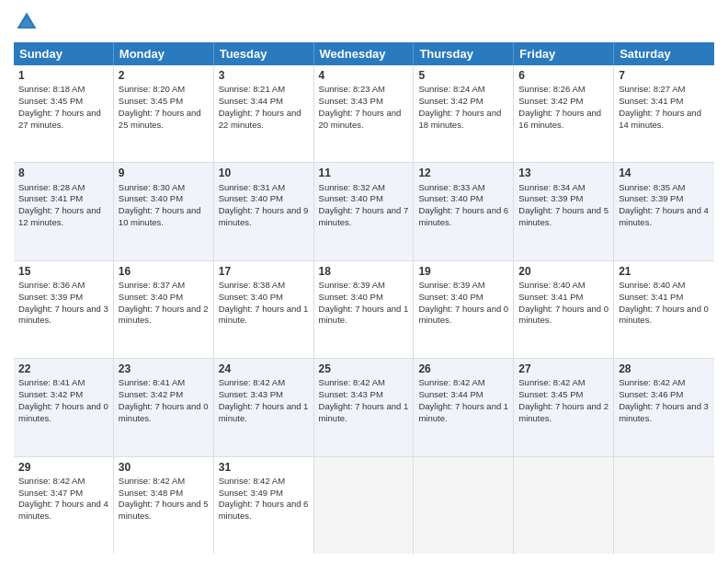 This screenshot has width=728, height=563. Describe the element at coordinates (664, 369) in the screenshot. I see `day-number: 28` at that location.